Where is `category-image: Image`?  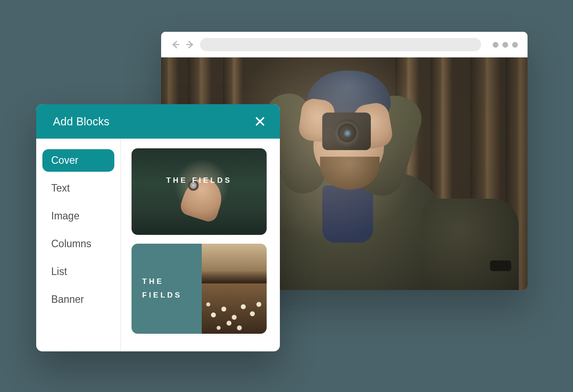
category-image: Image is located at coordinates (79, 216).